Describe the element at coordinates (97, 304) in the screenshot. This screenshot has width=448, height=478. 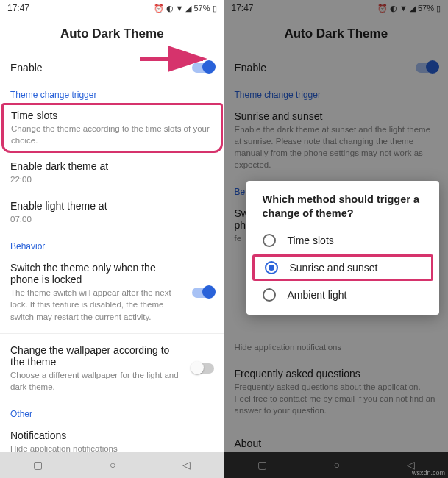
I see `locked-sub: The theme switch will appear after the n…` at that location.